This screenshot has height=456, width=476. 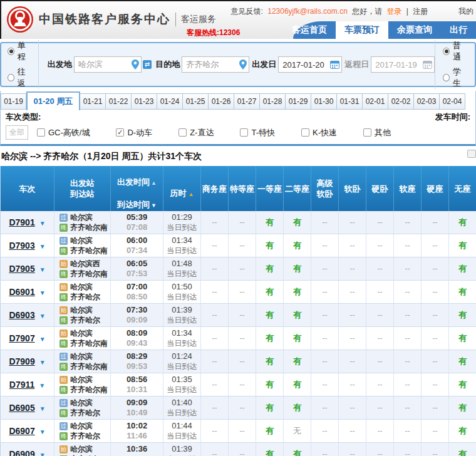 What do you see at coordinates (455, 78) in the screenshot?
I see `radio-option: 学生` at bounding box center [455, 78].